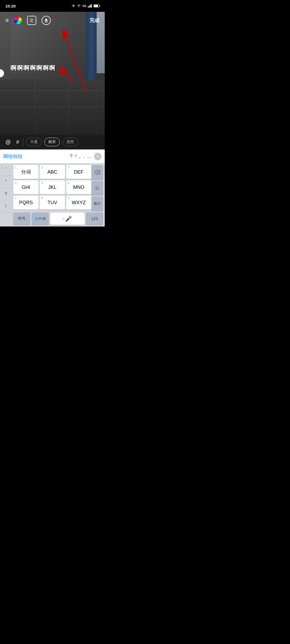 This screenshot has width=290, height=644. Describe the element at coordinates (97, 172) in the screenshot. I see `backspace-key` at that location.